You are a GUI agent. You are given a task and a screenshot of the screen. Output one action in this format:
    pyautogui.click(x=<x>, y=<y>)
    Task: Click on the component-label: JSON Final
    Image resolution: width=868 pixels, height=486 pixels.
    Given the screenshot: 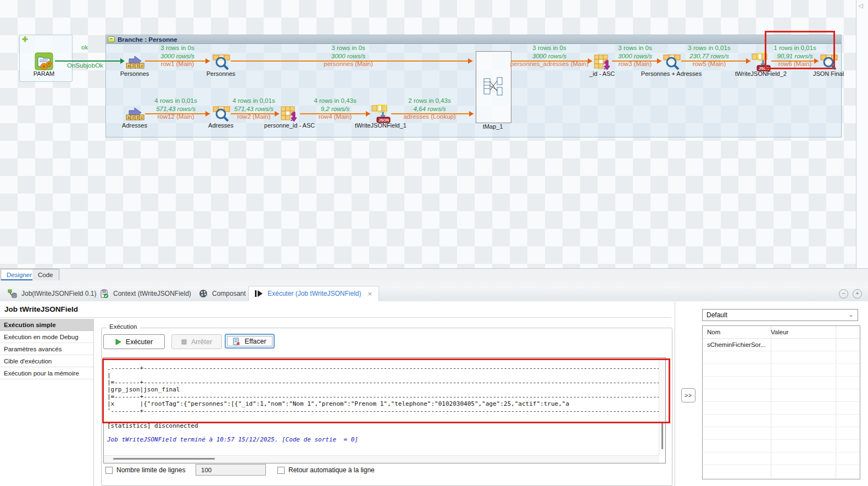 What is the action you would take?
    pyautogui.click(x=828, y=74)
    